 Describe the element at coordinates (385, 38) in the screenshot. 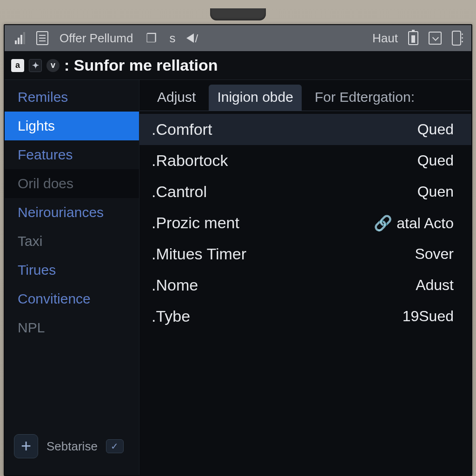

I see `statusbar-label-right: Haut` at that location.